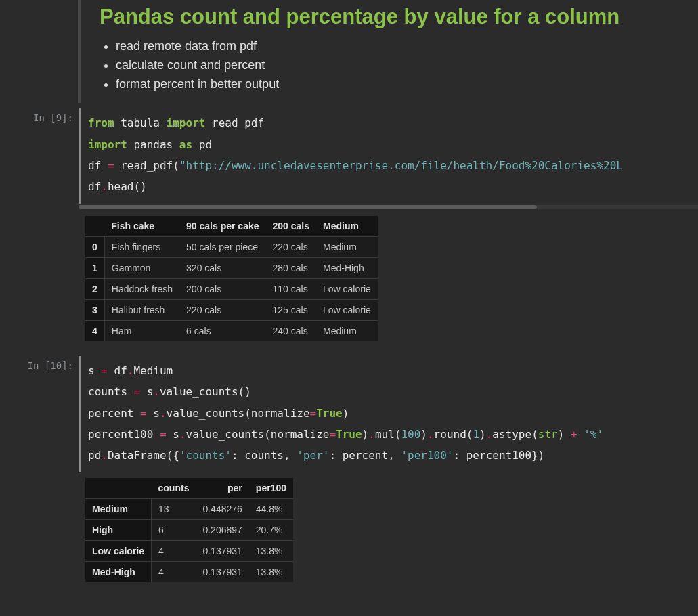  Describe the element at coordinates (95, 310) in the screenshot. I see `row-index: 3` at that location.